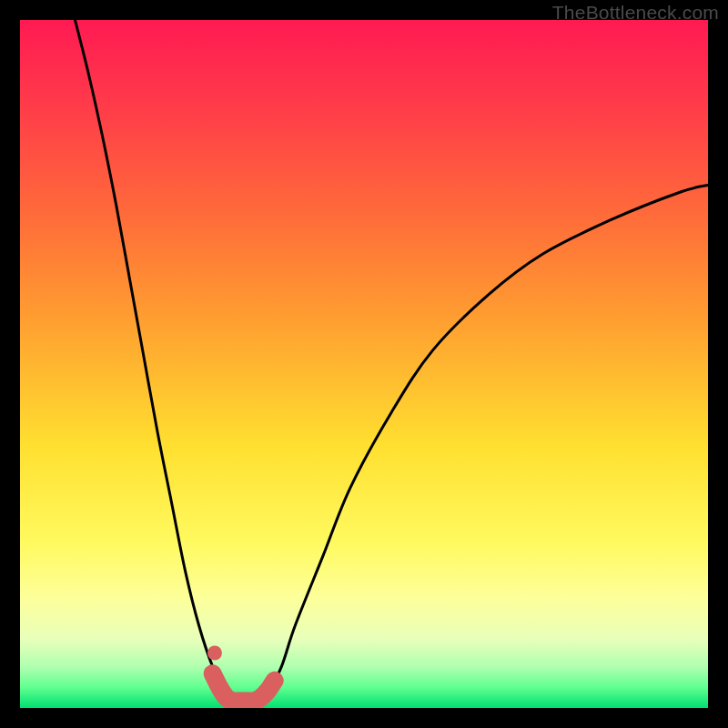 The width and height of the screenshot is (728, 728). I want to click on attribution-text: TheBottleneck.com, so click(635, 13).